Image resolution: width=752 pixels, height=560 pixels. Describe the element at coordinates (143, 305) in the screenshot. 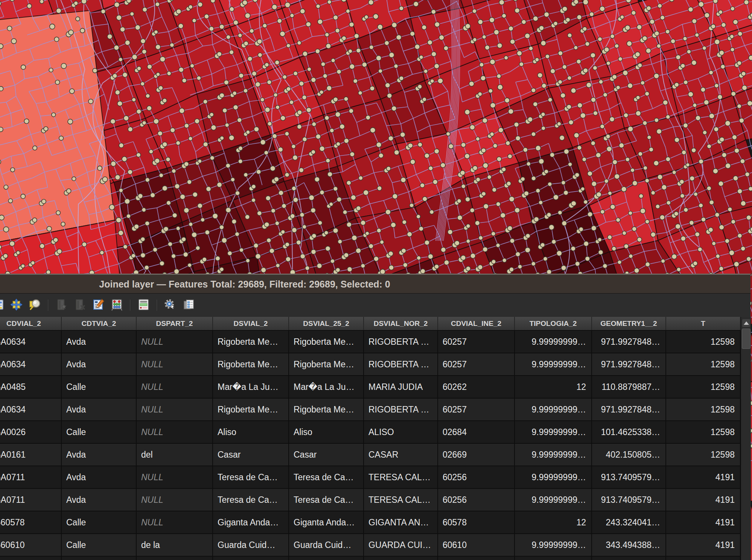

I see `conditional-formatting-button` at that location.